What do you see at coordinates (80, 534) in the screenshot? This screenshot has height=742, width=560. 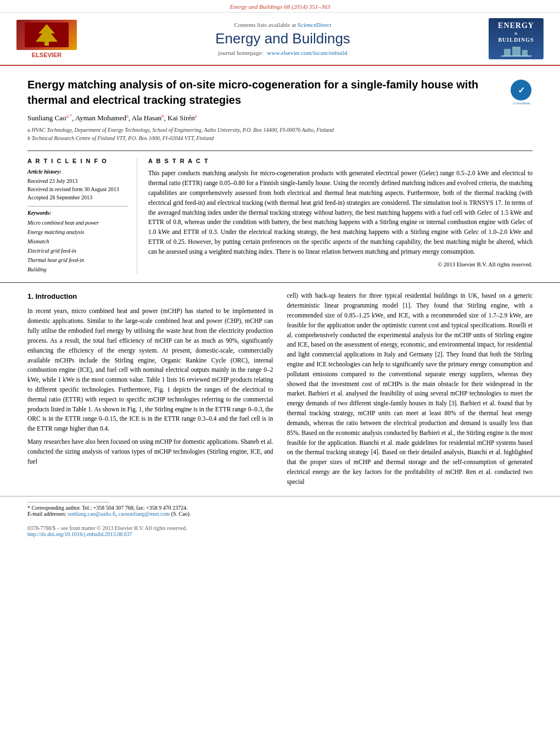 I see `doi-link: http://dx.doi.org/10.1016/j.enbuild.2013…` at bounding box center [80, 534].